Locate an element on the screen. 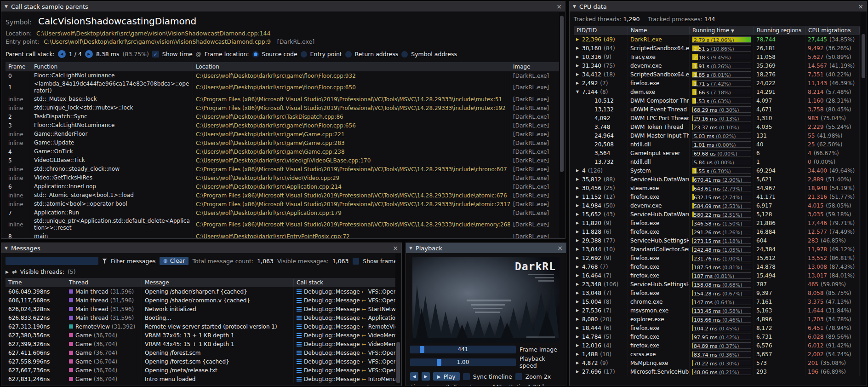 The image size is (868, 387). cpu-row: ▶ 4,872 (9) MsMpEng.exe 70.22 ms (0.30%)… is located at coordinates (717, 363).